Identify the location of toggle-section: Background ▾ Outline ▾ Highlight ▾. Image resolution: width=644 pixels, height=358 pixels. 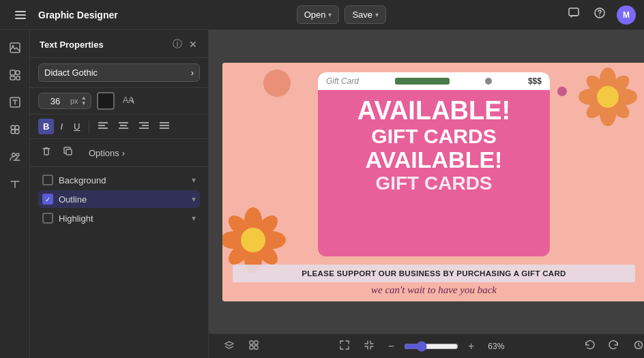
(119, 199).